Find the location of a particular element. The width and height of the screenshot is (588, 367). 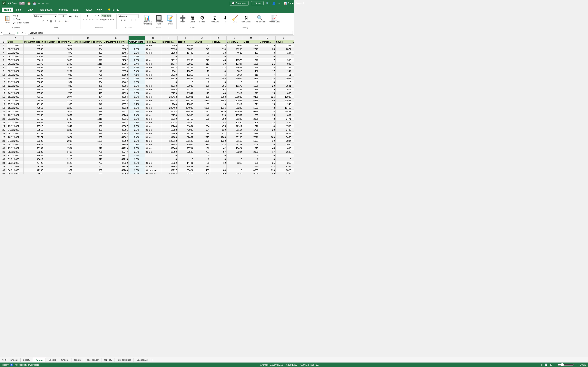

cell-L14: 7736 is located at coordinates (235, 89).